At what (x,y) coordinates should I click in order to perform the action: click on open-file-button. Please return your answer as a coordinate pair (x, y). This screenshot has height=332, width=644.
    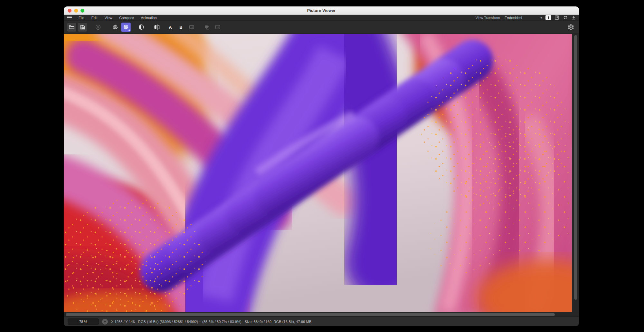
    Looking at the image, I should click on (72, 27).